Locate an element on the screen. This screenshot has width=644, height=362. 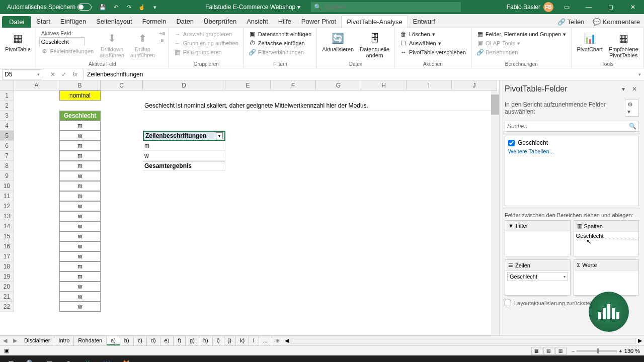
data-source-button: 🗄Datenquelle ändern is located at coordinates (374, 45).